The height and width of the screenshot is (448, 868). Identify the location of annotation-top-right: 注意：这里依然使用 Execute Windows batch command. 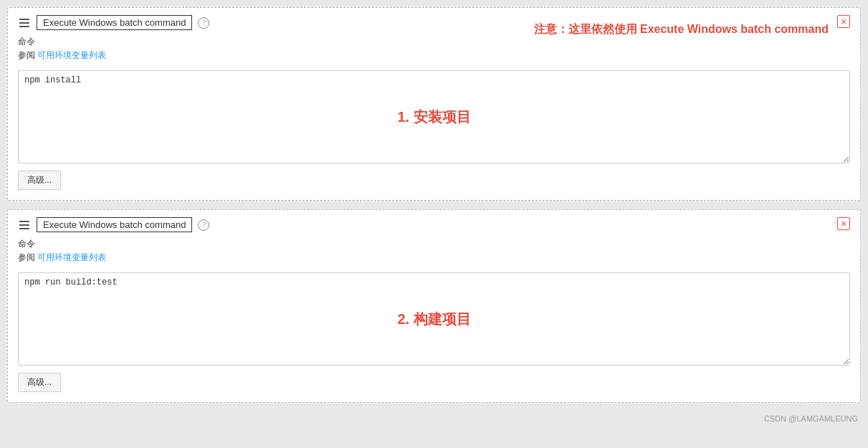
(681, 30).